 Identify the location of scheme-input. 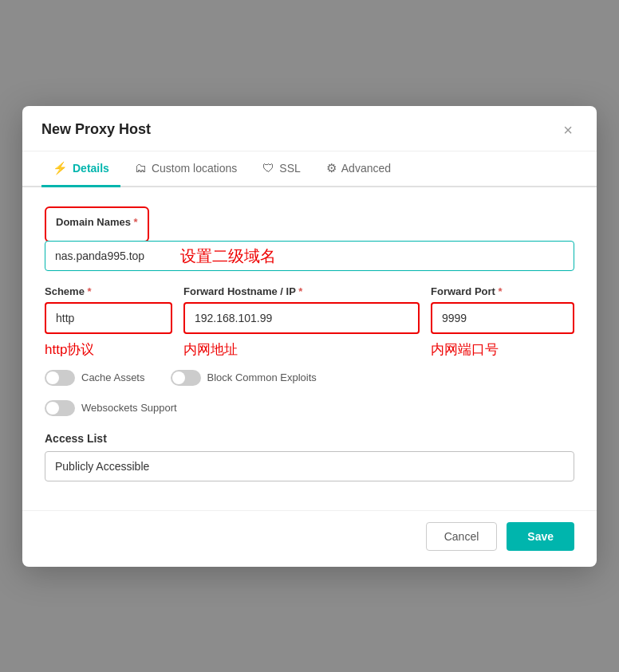
(108, 318).